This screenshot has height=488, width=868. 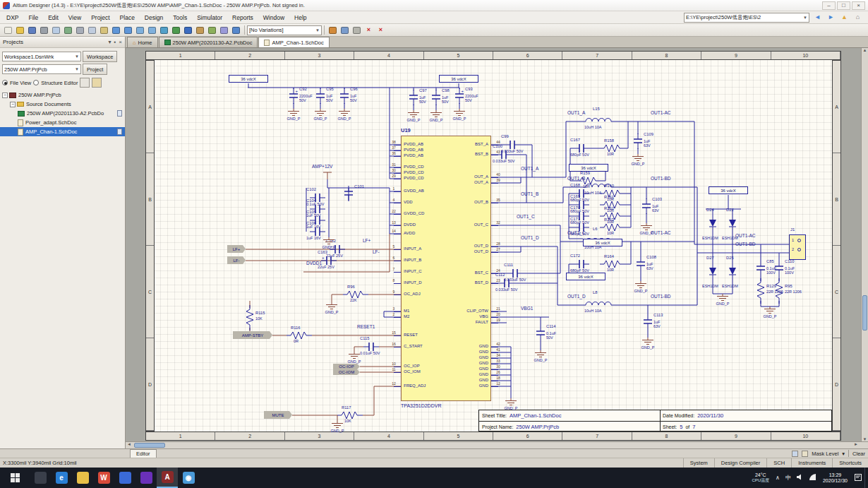 I want to click on status-panel-system: System, so click(x=699, y=463).